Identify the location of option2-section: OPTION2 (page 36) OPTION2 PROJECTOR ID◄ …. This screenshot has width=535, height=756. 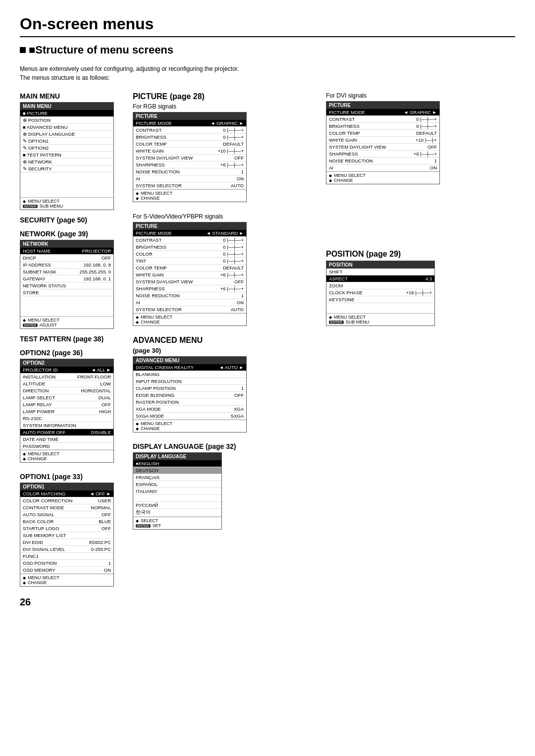
(74, 406).